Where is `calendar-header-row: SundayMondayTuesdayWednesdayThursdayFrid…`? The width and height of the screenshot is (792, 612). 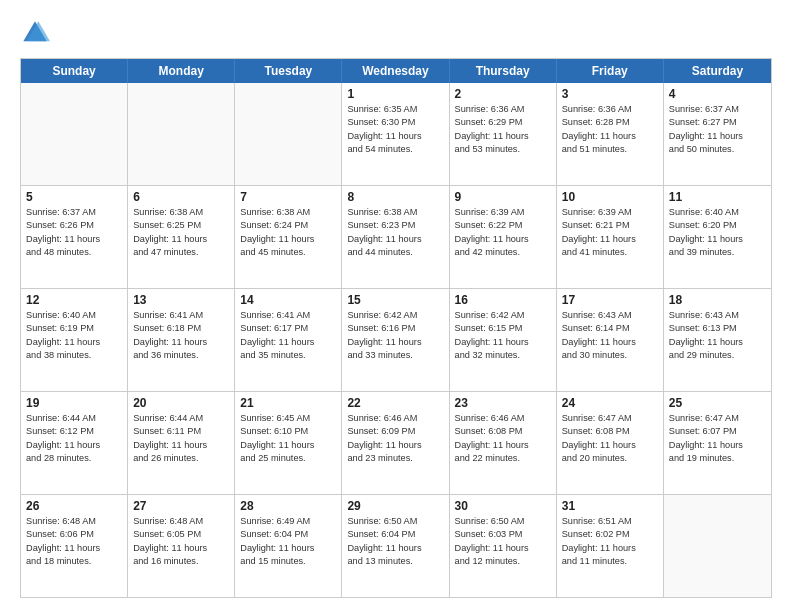 calendar-header-row: SundayMondayTuesdayWednesdayThursdayFrid… is located at coordinates (396, 71).